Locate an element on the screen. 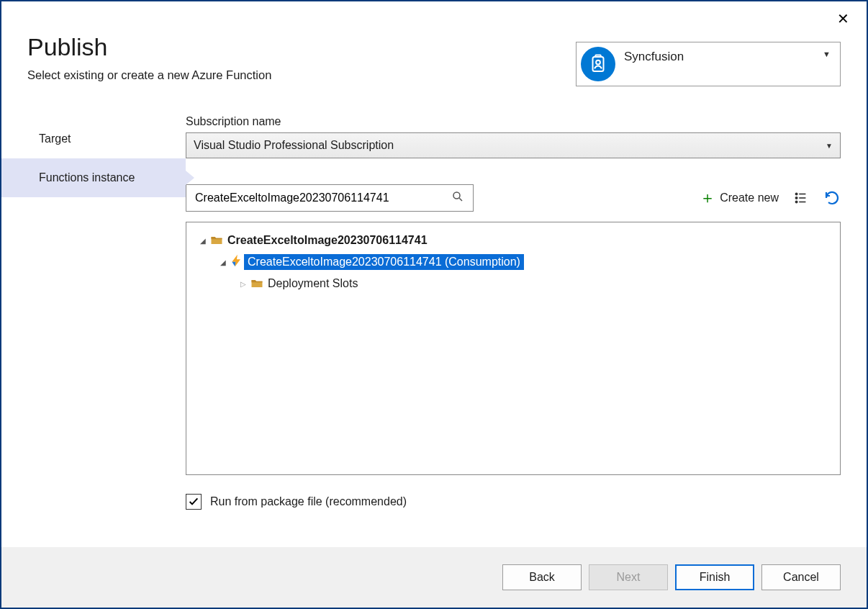 Image resolution: width=868 pixels, height=609 pixels. search-input is located at coordinates (322, 198).